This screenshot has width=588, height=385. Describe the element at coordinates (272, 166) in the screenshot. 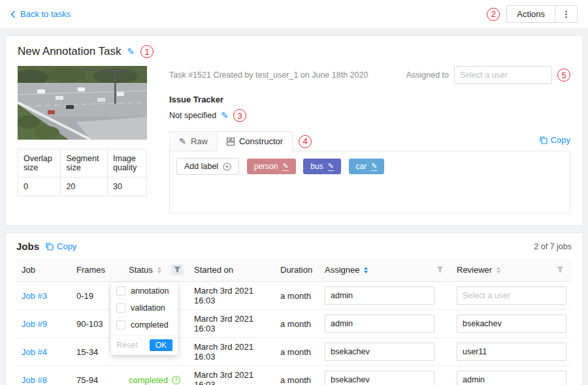

I see `label-badge-person: person ✎` at that location.